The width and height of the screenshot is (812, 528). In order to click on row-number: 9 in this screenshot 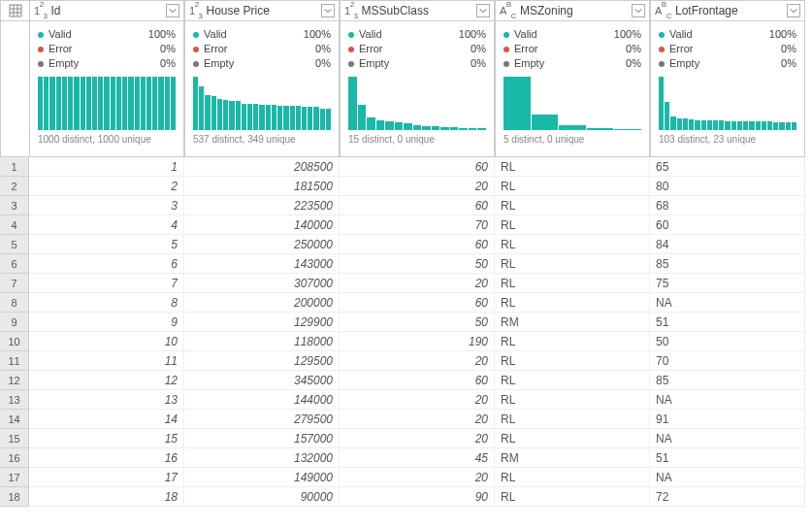, I will do `click(15, 322)`.